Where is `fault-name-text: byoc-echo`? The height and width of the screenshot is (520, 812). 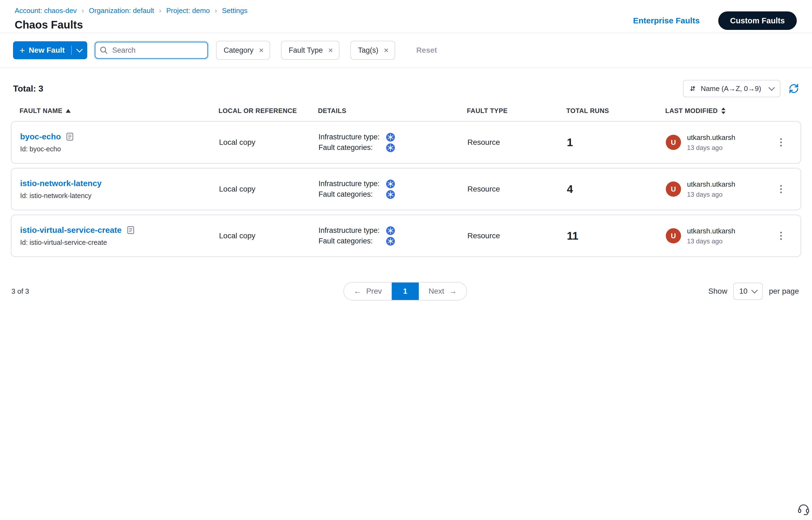 fault-name-text: byoc-echo is located at coordinates (41, 136).